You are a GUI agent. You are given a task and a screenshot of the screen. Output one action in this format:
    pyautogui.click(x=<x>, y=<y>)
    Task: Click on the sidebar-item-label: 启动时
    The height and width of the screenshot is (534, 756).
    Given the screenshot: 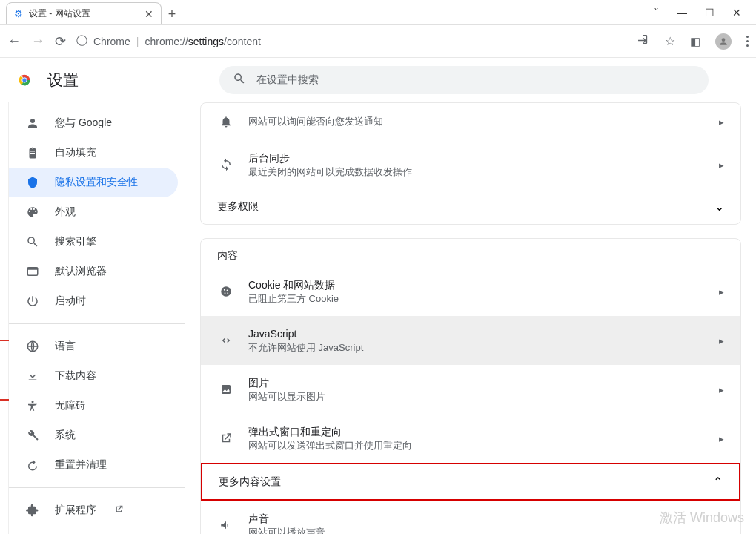 What is the action you would take?
    pyautogui.click(x=70, y=301)
    